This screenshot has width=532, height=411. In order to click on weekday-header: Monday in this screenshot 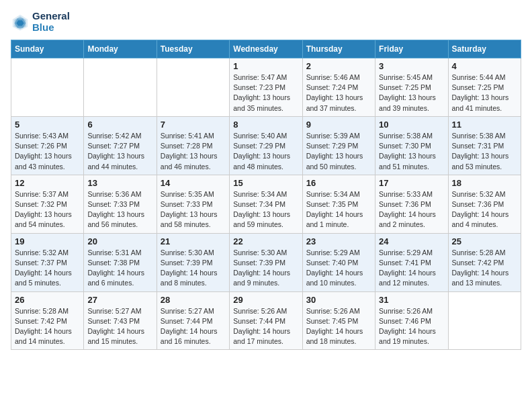, I will do `click(120, 50)`.